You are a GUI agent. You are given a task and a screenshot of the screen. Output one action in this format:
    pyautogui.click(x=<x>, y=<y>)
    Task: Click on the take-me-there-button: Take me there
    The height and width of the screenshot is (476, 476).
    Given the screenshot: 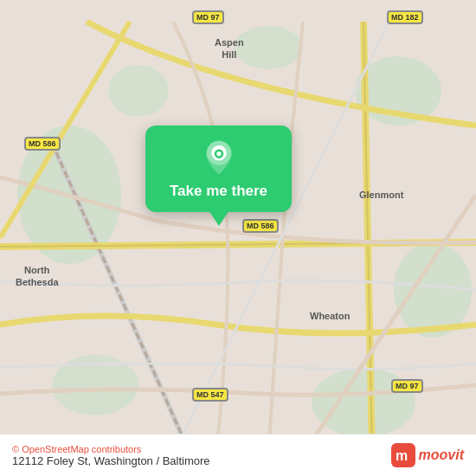 What is the action you would take?
    pyautogui.click(x=218, y=169)
    